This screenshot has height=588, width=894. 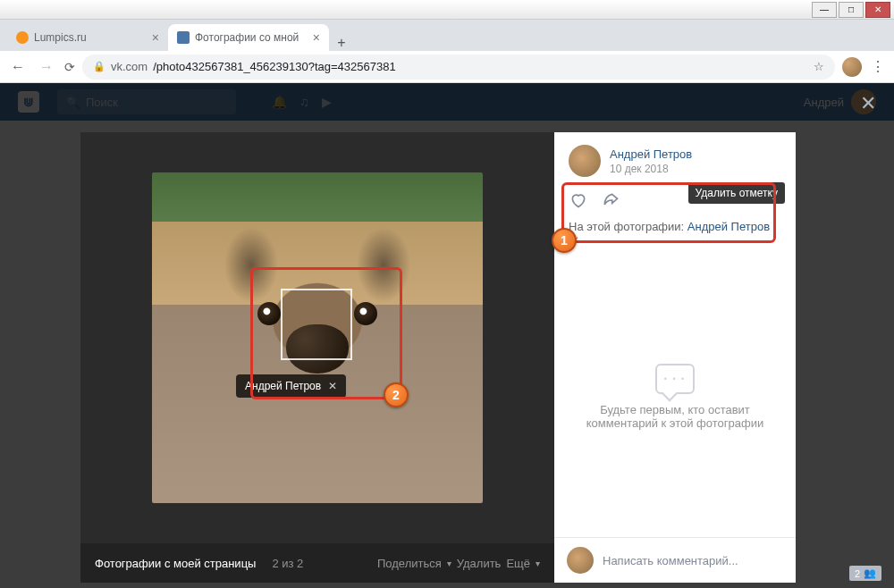 I want to click on comment-input: Написать комментарий..., so click(x=670, y=561).